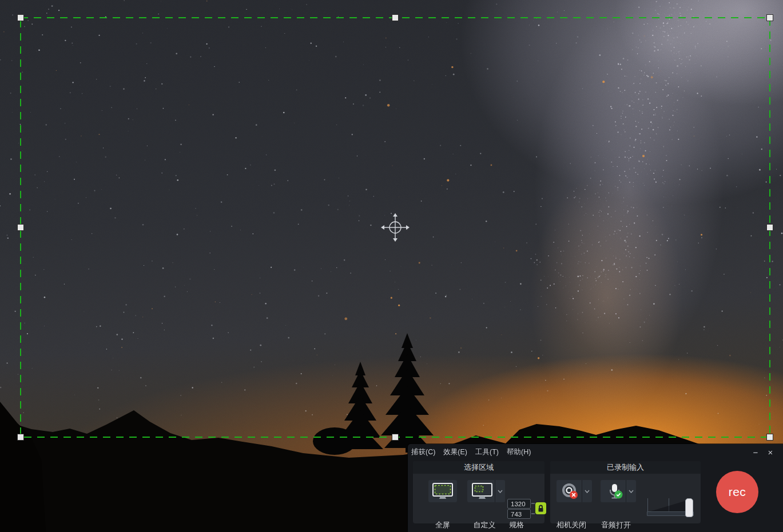 The image size is (783, 532). What do you see at coordinates (615, 491) in the screenshot?
I see `microphone-on-icon` at bounding box center [615, 491].